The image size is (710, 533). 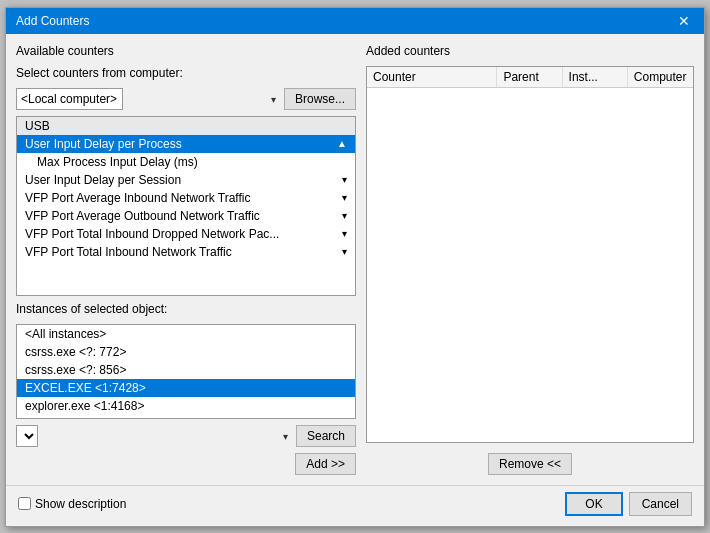 I want to click on add-row: Add >>, so click(x=186, y=464).